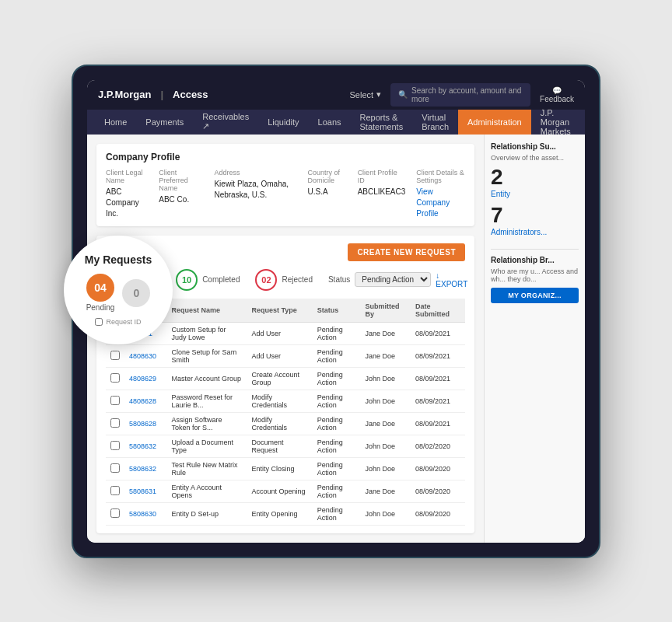  What do you see at coordinates (460, 95) in the screenshot?
I see `search-bar: 🔍 Search by account, amount and more` at bounding box center [460, 95].